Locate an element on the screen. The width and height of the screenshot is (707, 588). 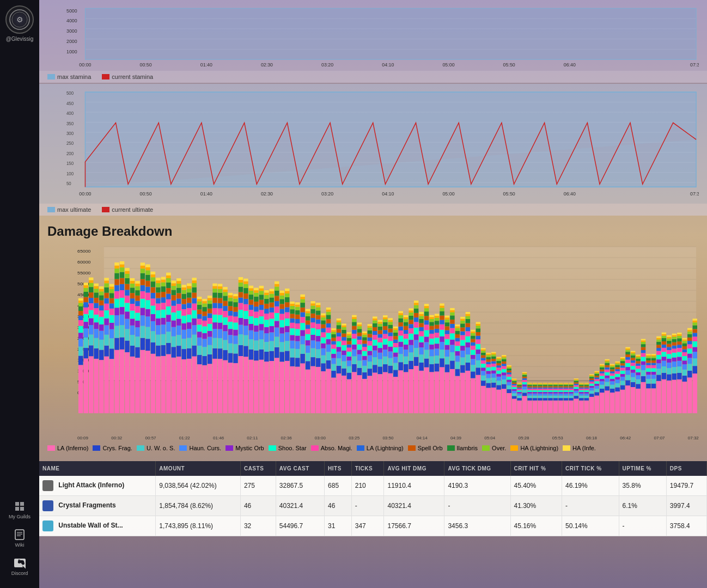
svg-text: 400 is located at coordinates (70, 113).